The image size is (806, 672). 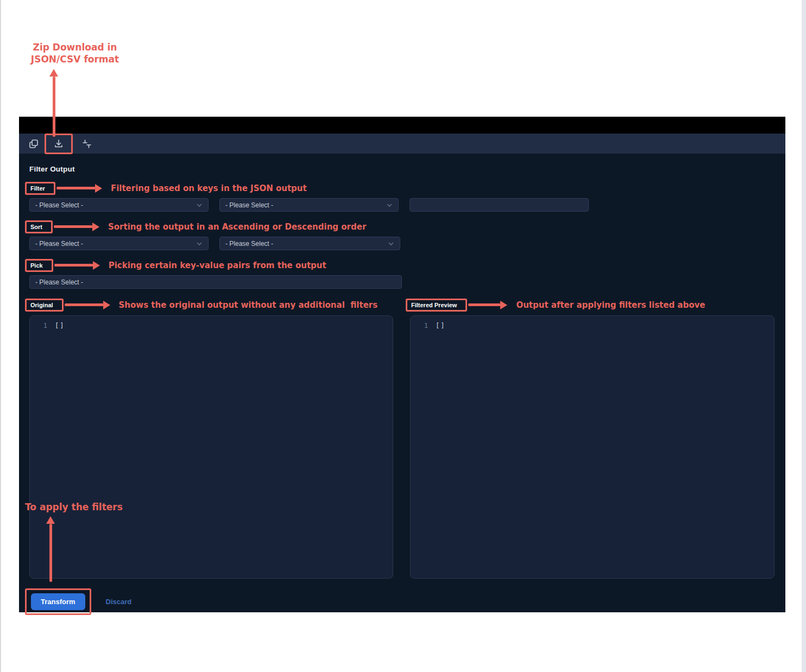 What do you see at coordinates (59, 144) in the screenshot?
I see `download-icon` at bounding box center [59, 144].